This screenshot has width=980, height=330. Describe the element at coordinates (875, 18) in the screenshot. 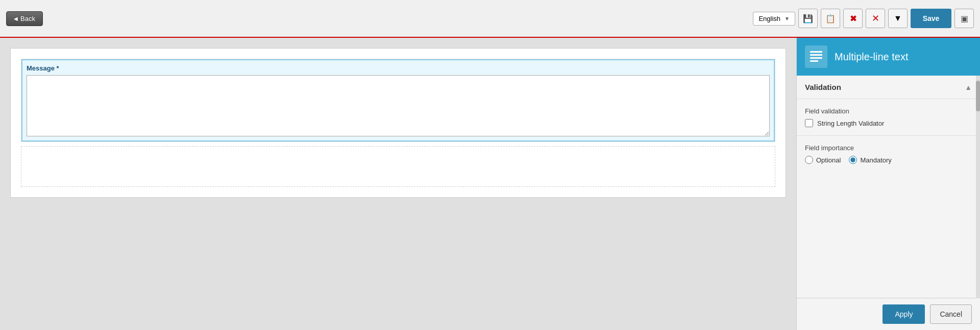

I see `delete-icon-button: ✕` at that location.